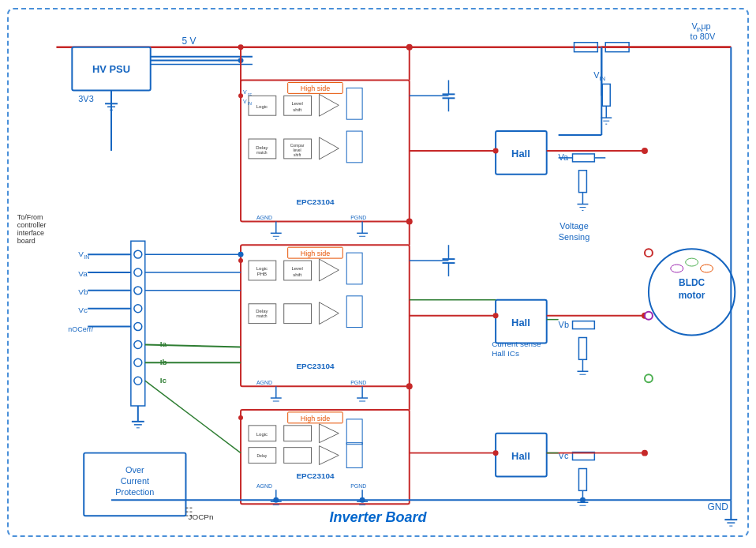  I want to click on to-from-label: To/From, so click(30, 217).